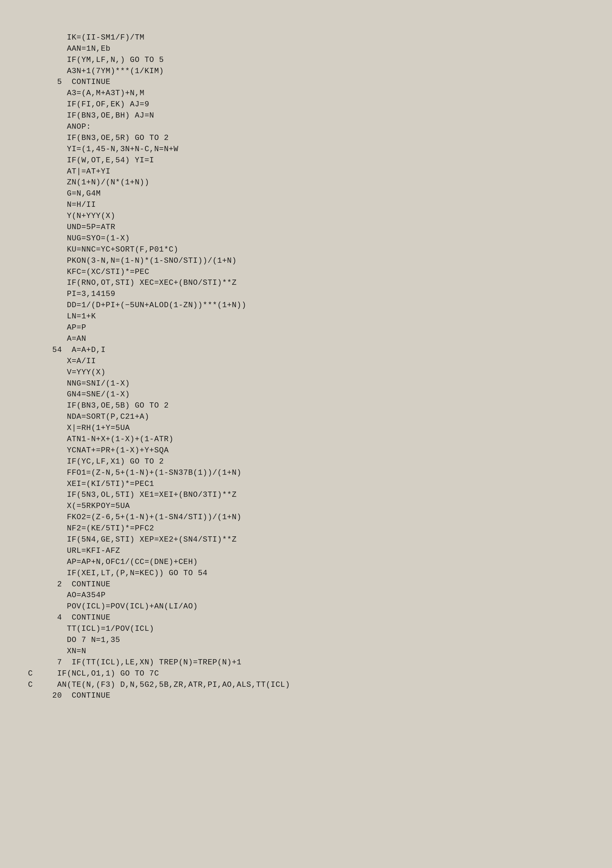  What do you see at coordinates (306, 138) in the screenshot?
I see `code-line: IF(BN3,OE,5R) GO TO 2` at bounding box center [306, 138].